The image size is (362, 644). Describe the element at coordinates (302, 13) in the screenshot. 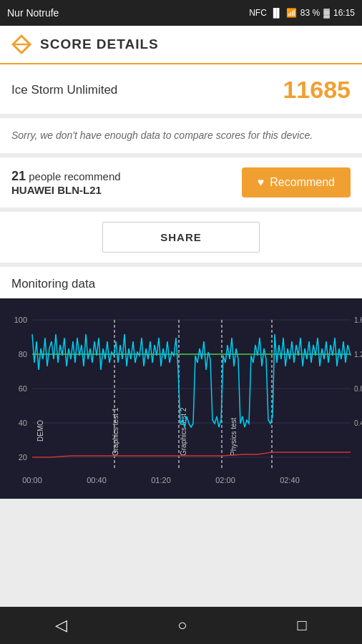

I see `status-icons: NFC ▐▌ 📶 83 % ▓ 16:15` at that location.